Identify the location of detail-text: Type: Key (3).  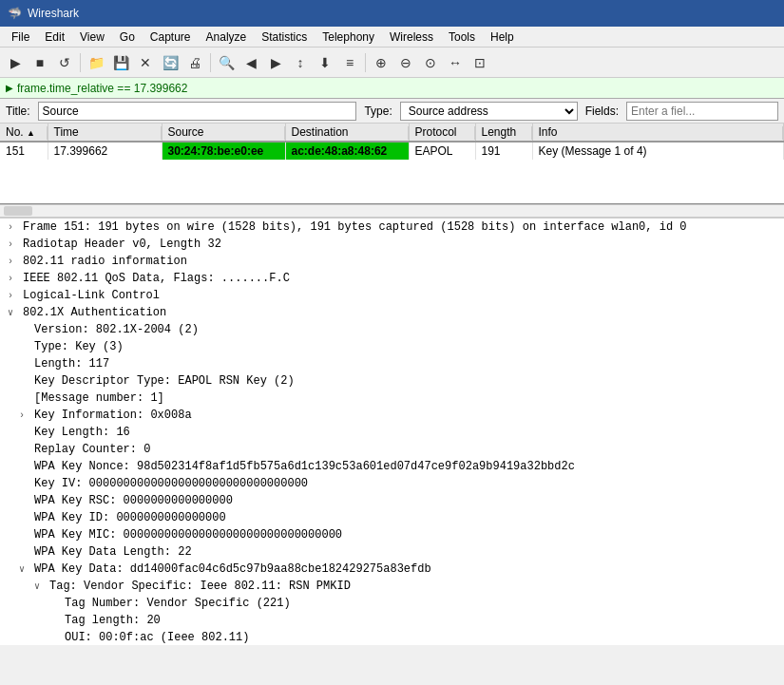
(79, 347).